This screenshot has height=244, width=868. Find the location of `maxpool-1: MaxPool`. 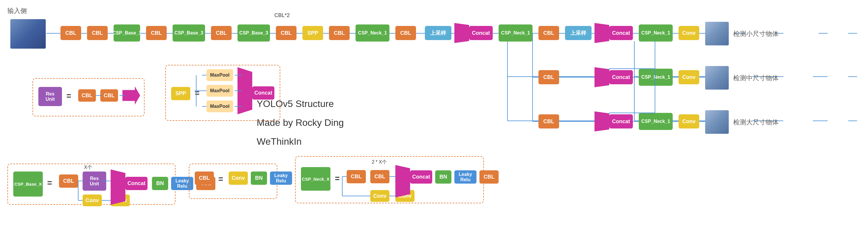

maxpool-1: MaxPool is located at coordinates (220, 75).